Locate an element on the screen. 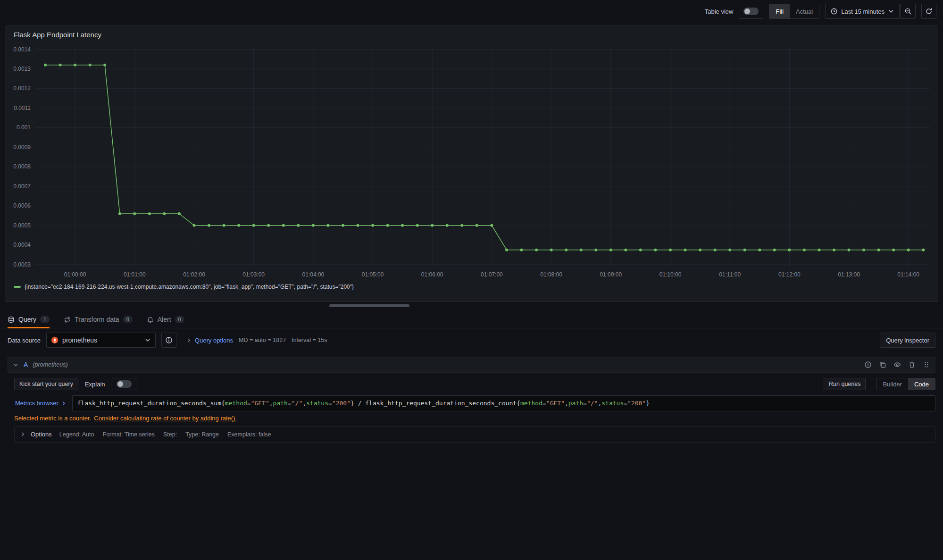 The image size is (943, 560). run-queries-button: Run queries is located at coordinates (844, 384).